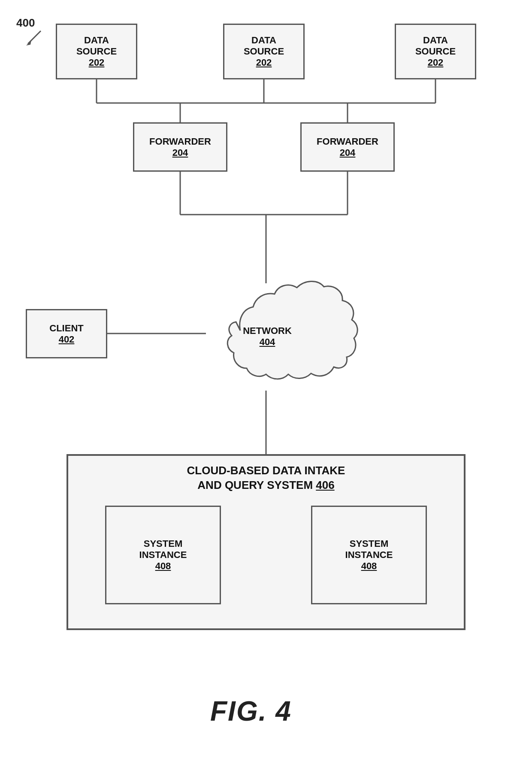 Image resolution: width=532 pixels, height=758 pixels. What do you see at coordinates (67, 340) in the screenshot?
I see `client-ref: 402` at bounding box center [67, 340].